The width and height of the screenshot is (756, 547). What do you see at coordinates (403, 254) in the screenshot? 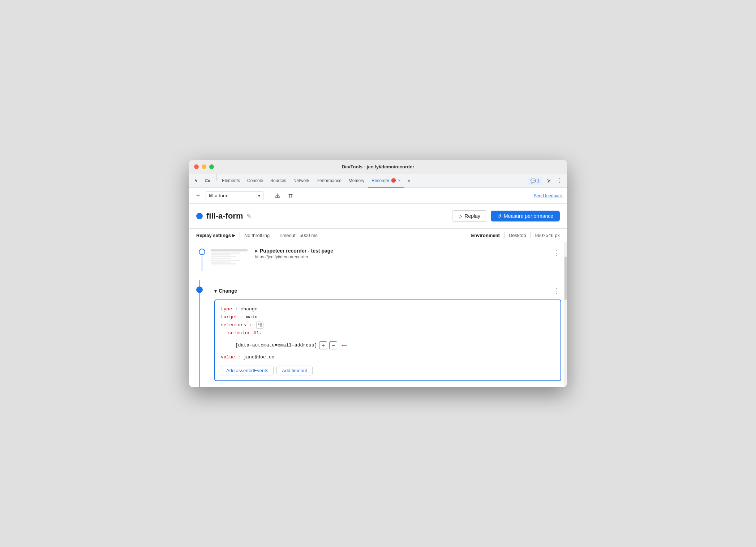
I see `step-1-content: ▶ Puppeteer recorder - test page https:/…` at bounding box center [403, 254].